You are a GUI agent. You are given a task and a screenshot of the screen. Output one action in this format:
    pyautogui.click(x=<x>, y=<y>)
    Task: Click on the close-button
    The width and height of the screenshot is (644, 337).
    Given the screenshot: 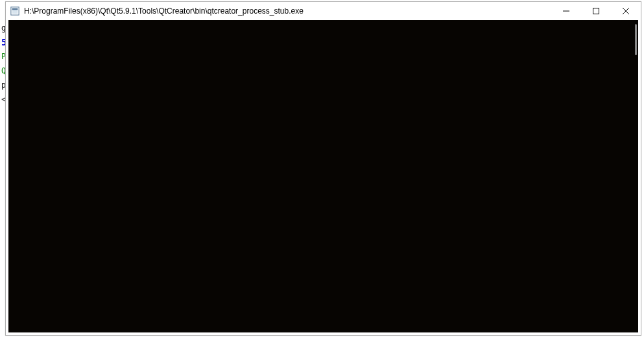 What is the action you would take?
    pyautogui.click(x=626, y=11)
    